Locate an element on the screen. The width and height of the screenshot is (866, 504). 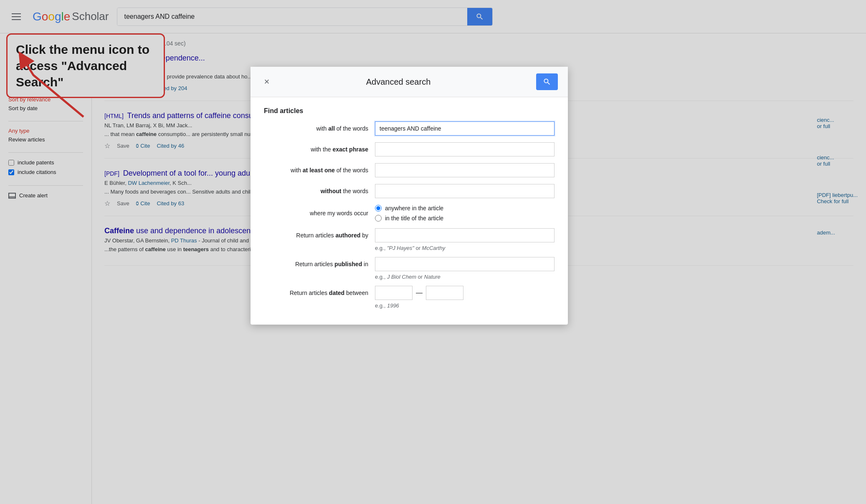
date-to-input is located at coordinates (445, 293).